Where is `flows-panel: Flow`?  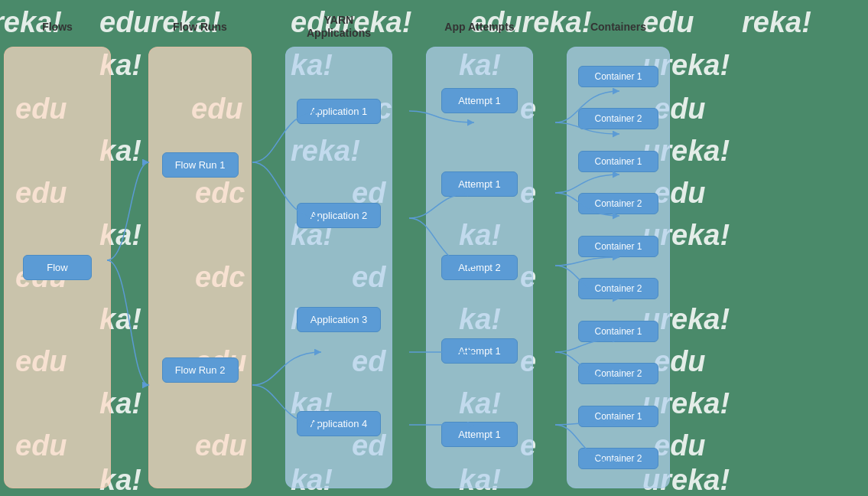 flows-panel: Flow is located at coordinates (57, 268).